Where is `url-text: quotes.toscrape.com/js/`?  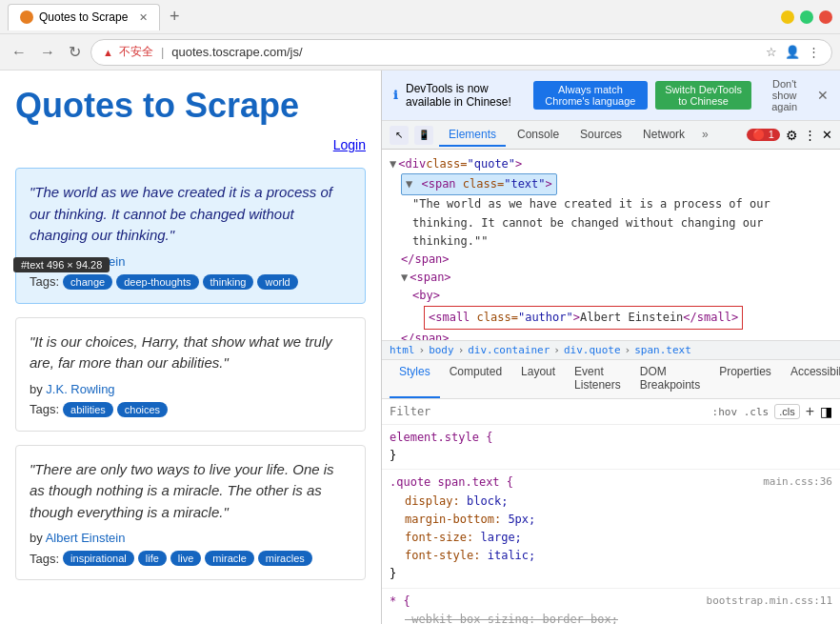 url-text: quotes.toscrape.com/js/ is located at coordinates (236, 51).